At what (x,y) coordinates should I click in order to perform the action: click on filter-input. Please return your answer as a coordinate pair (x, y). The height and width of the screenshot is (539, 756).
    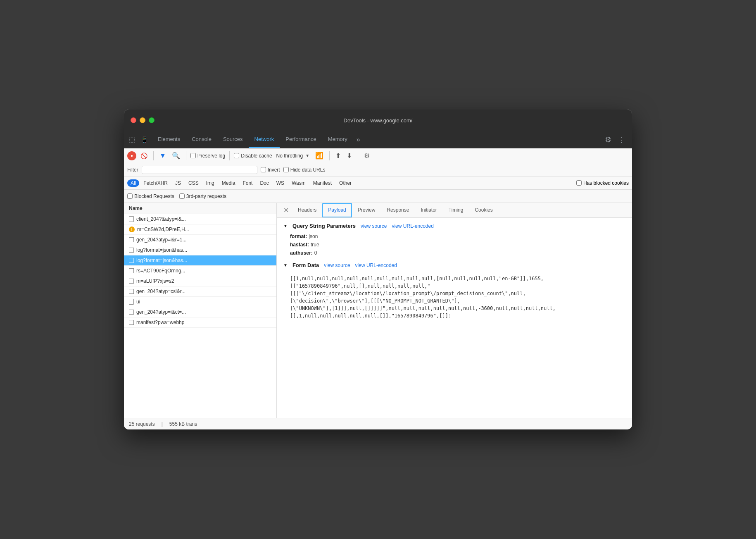
    Looking at the image, I should click on (200, 170).